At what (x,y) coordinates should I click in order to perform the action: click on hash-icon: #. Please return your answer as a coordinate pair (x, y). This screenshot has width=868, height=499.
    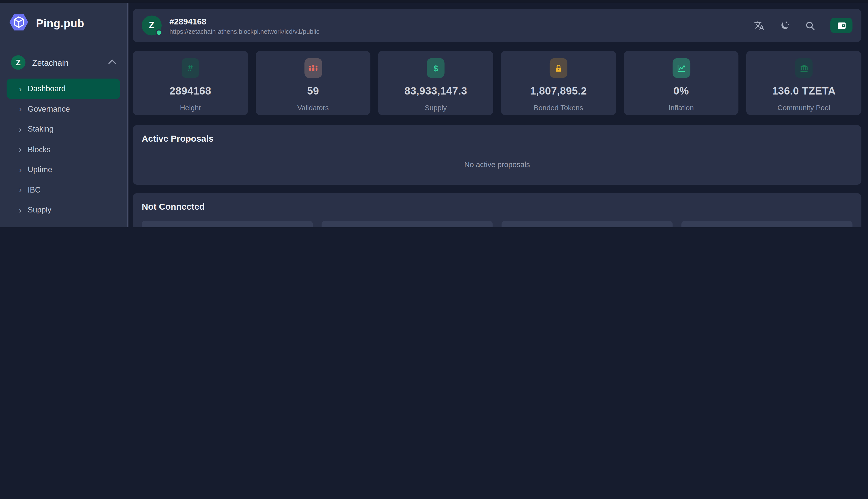
    Looking at the image, I should click on (190, 68).